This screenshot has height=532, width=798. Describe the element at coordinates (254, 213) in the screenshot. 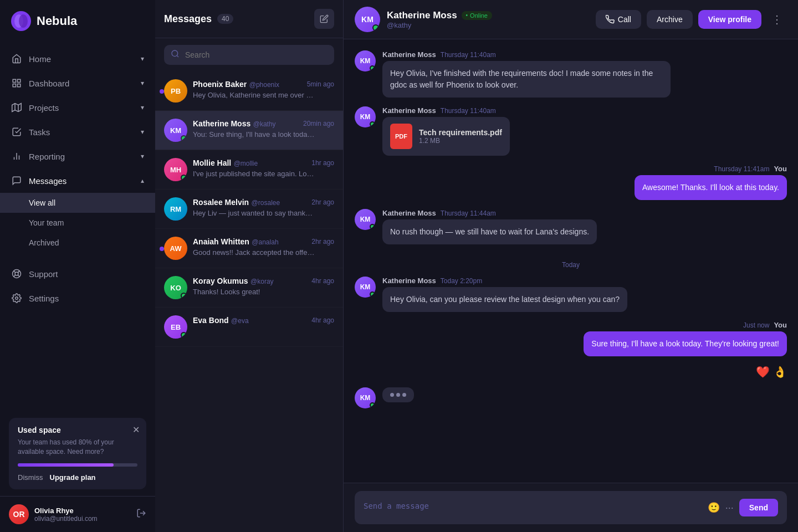

I see `message-preview: Hey Liv — just wanted to say thanks for …` at that location.